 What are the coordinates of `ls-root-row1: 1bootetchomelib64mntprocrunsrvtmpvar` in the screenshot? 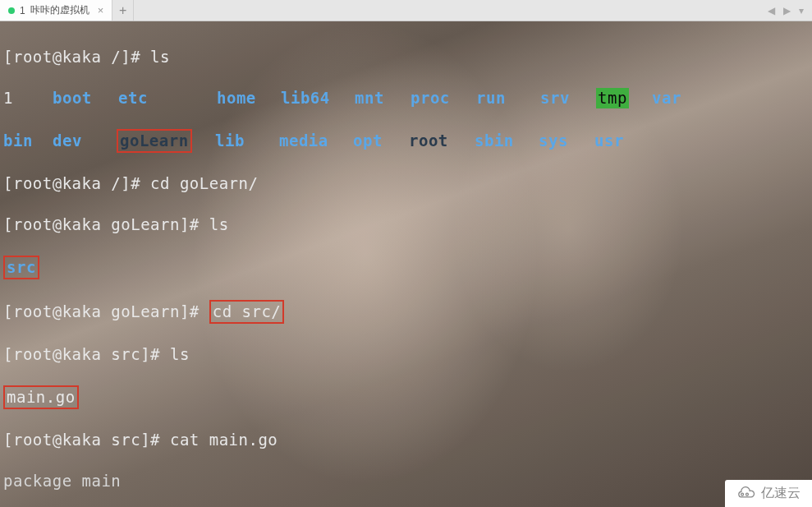 It's located at (406, 99).